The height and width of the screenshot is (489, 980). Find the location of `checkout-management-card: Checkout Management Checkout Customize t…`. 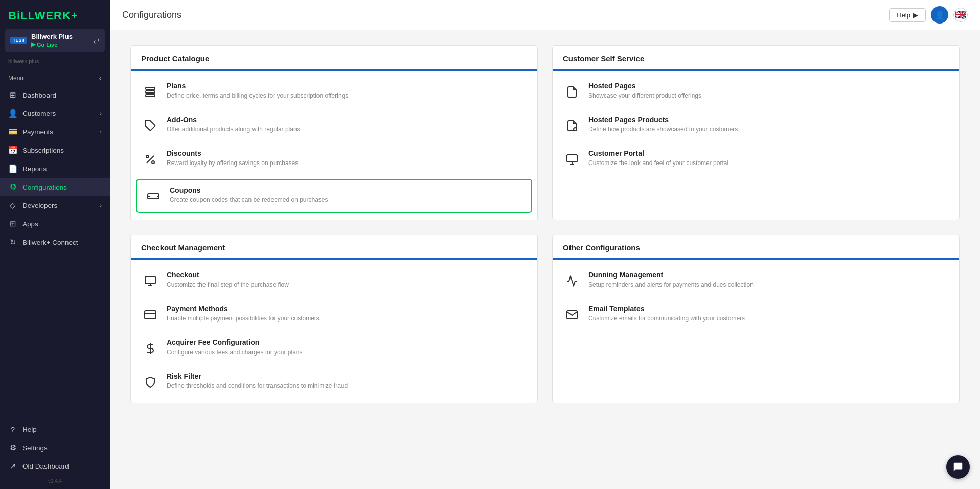

checkout-management-card: Checkout Management Checkout Customize t… is located at coordinates (334, 319).